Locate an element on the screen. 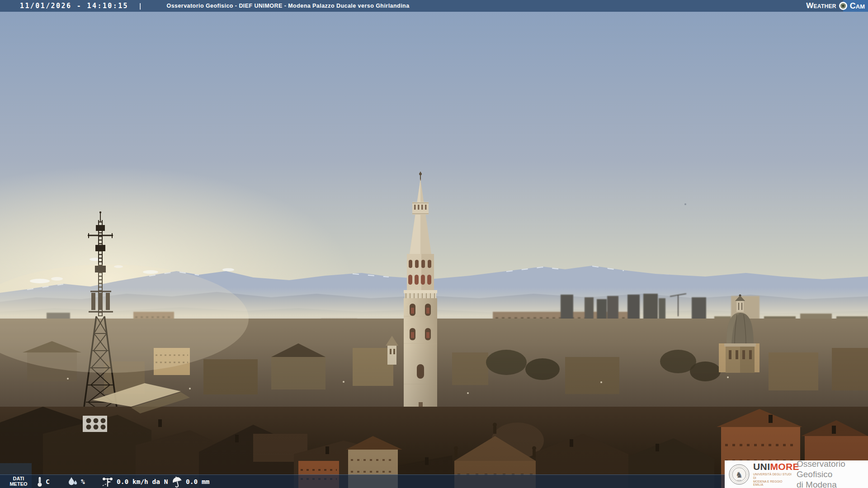 The image size is (868, 488). humidity-unit: % is located at coordinates (83, 482).